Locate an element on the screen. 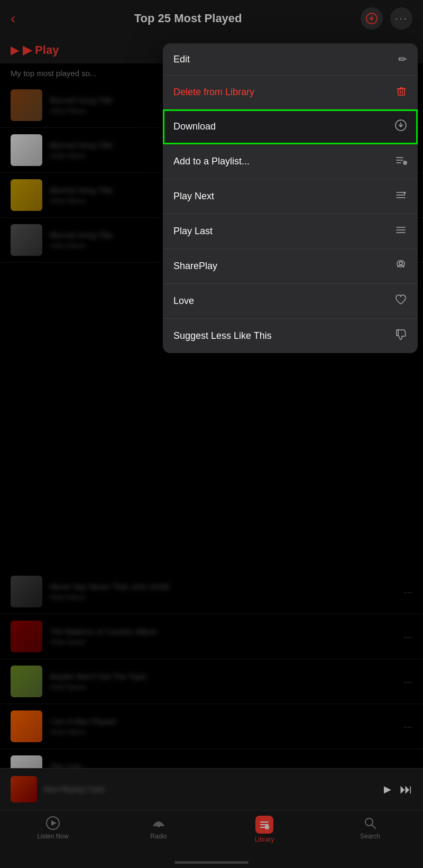 This screenshot has height=868, width=423. menu-item-shareplay: SharePlay is located at coordinates (290, 266).